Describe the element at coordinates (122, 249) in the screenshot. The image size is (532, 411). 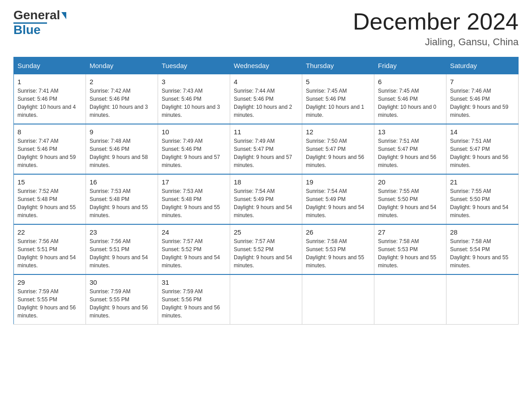
I see `table-row: 23 Sunrise: 7:56 AM Sunset: 5:51 PM Dayl…` at that location.